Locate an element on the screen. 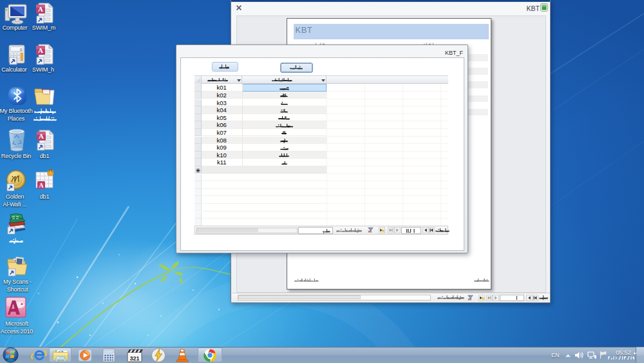 The width and height of the screenshot is (644, 363). svg-text: 0 is located at coordinates (21, 50).